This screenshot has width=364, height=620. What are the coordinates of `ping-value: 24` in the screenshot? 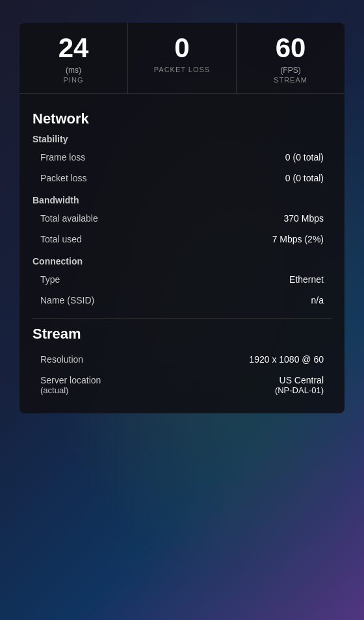 It's located at (73, 48).